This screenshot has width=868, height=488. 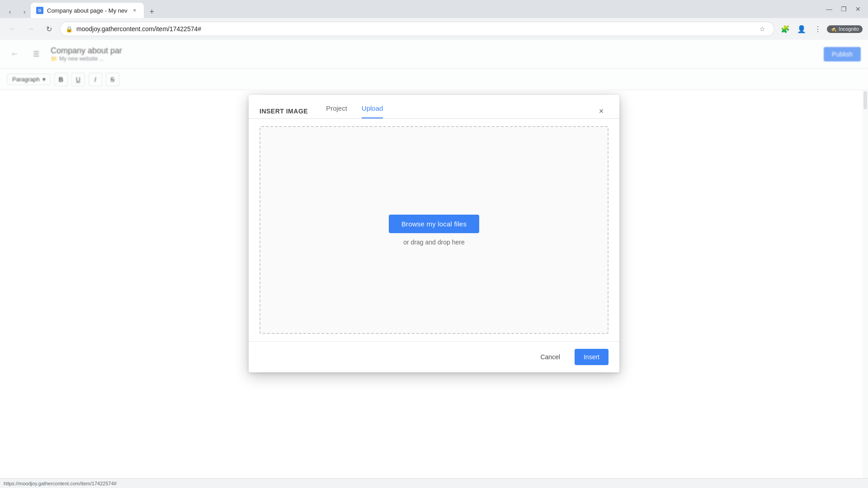 What do you see at coordinates (414, 29) in the screenshot?
I see `address-input` at bounding box center [414, 29].